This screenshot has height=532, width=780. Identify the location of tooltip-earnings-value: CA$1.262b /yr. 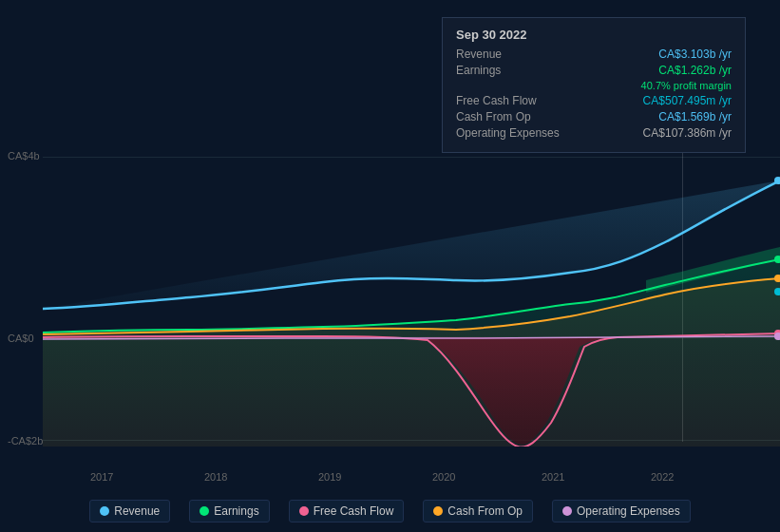
(695, 70).